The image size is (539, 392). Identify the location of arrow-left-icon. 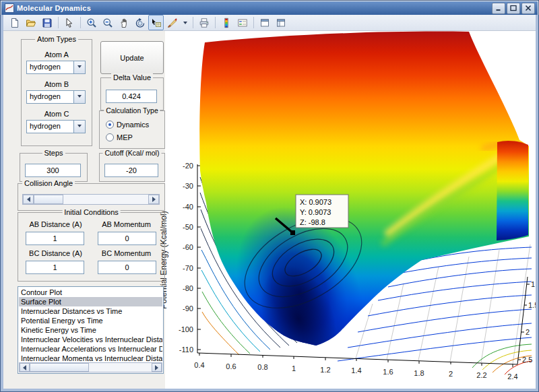
(24, 368).